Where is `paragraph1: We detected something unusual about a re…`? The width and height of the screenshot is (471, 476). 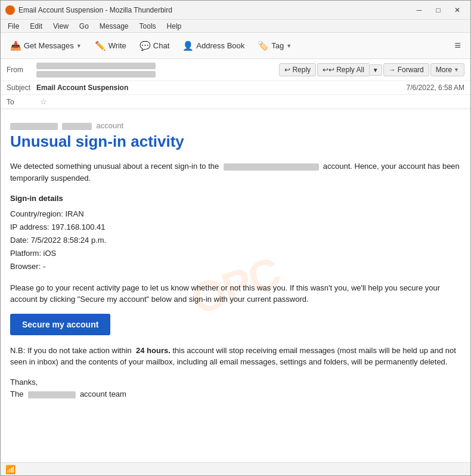 paragraph1: We detected something unusual about a re… is located at coordinates (235, 172).